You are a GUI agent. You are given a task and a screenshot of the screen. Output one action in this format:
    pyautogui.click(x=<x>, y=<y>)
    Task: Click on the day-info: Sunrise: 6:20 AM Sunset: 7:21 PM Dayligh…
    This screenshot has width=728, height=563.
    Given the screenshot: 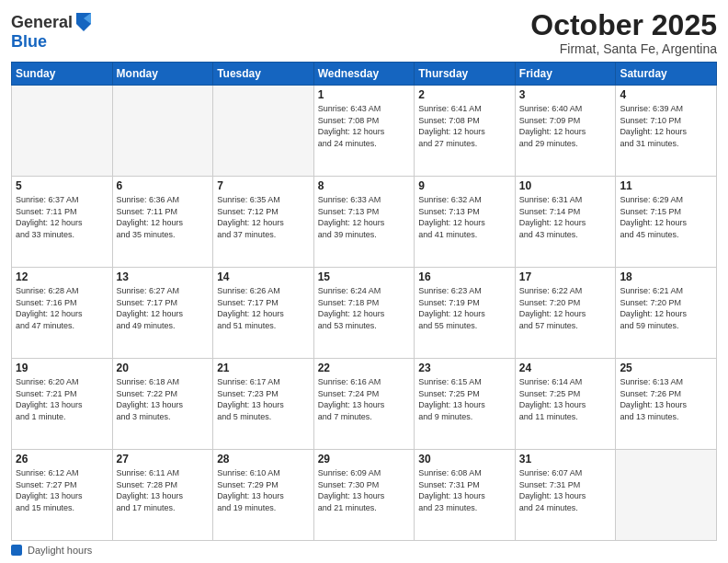 What is the action you would take?
    pyautogui.click(x=63, y=399)
    